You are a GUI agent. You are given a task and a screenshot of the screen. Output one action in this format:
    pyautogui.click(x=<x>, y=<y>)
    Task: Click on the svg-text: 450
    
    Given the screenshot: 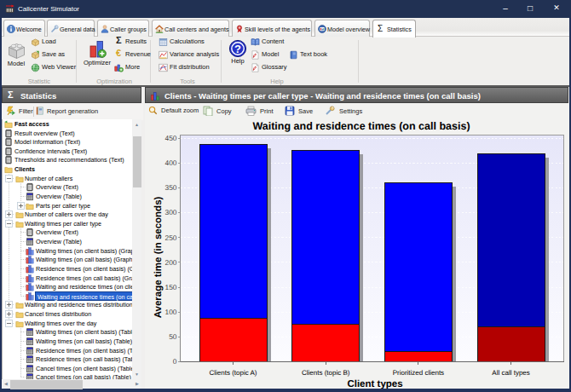 What is the action you would take?
    pyautogui.click(x=171, y=138)
    